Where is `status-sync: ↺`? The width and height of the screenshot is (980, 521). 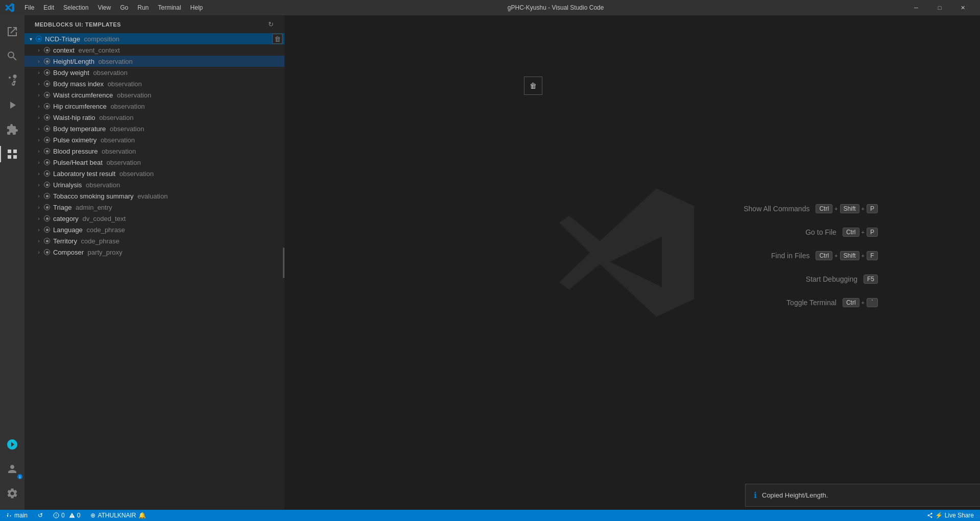
status-sync: ↺ is located at coordinates (40, 515).